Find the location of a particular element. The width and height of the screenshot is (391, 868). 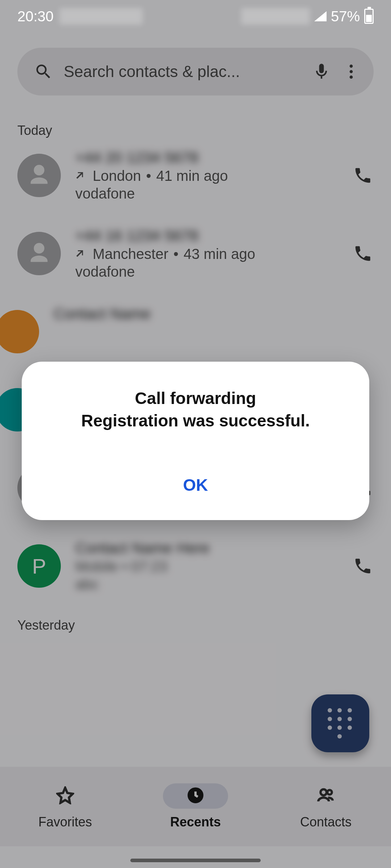

status-system-icons is located at coordinates (276, 16).